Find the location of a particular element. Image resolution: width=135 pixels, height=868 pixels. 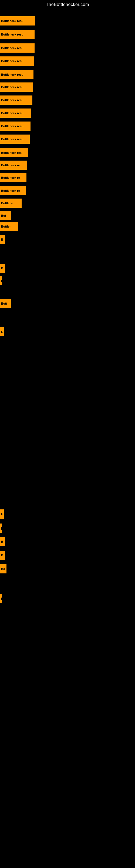

bar-label: Bottleneck res is located at coordinates (14, 153).